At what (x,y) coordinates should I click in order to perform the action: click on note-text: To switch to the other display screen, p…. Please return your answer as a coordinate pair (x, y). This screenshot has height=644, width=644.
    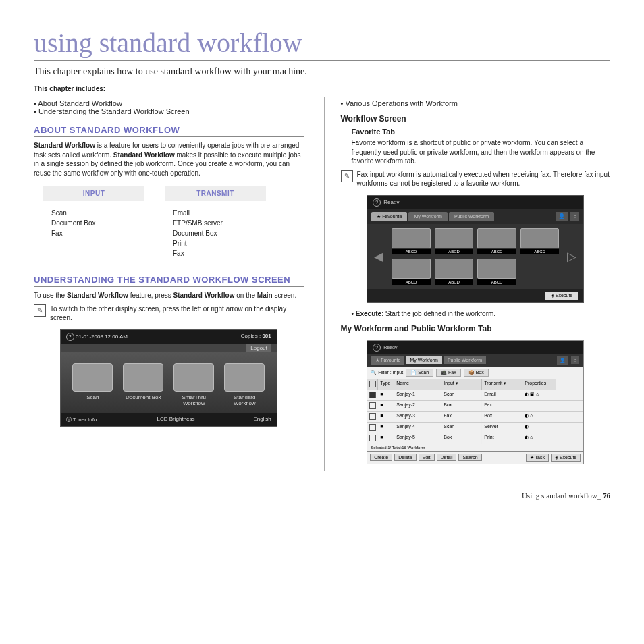
    Looking at the image, I should click on (177, 313).